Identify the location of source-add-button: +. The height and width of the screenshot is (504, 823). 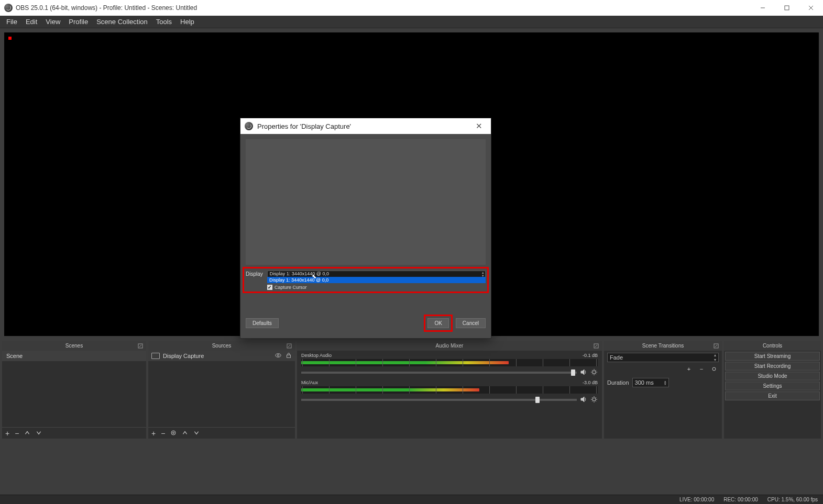
(153, 433).